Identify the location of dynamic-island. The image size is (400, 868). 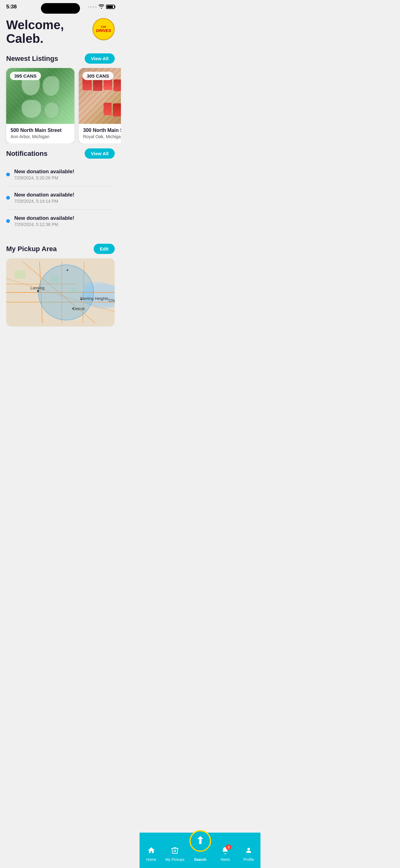
(61, 8).